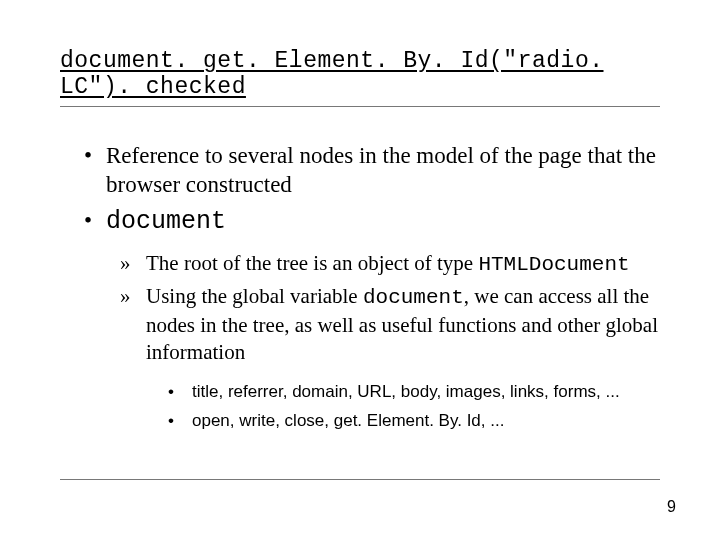 This screenshot has width=720, height=540. What do you see at coordinates (403, 264) in the screenshot?
I see `bullet-text: The root of the tree is an object of typ…` at bounding box center [403, 264].